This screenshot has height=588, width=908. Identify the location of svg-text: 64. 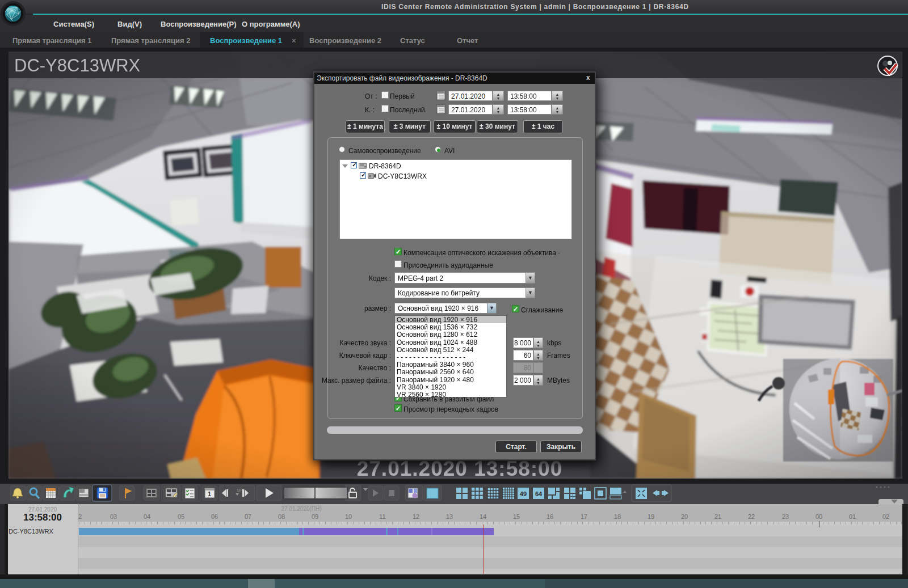
(539, 494).